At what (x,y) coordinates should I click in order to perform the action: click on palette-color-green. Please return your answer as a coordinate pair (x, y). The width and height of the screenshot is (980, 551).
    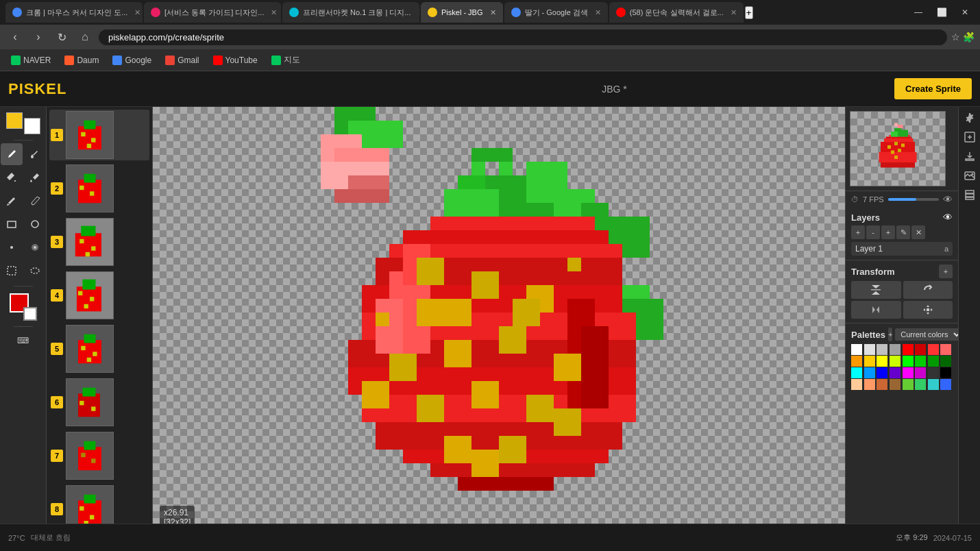
    Looking at the image, I should click on (920, 361).